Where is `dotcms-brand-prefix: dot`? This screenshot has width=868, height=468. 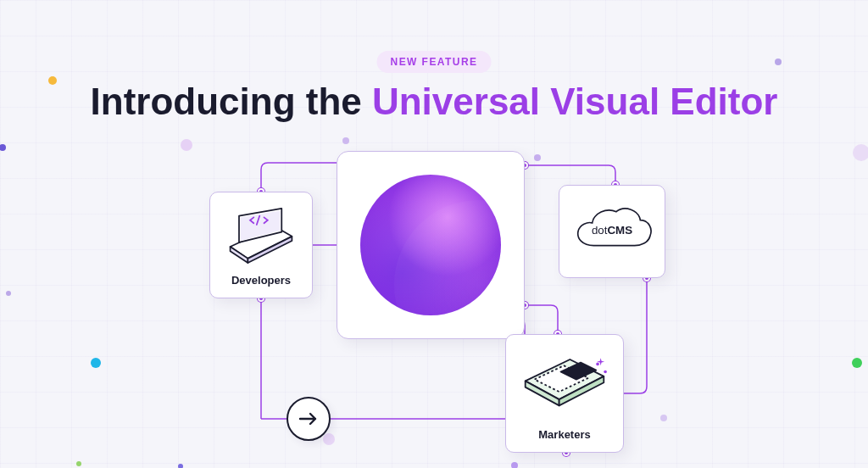 dotcms-brand-prefix: dot is located at coordinates (600, 231).